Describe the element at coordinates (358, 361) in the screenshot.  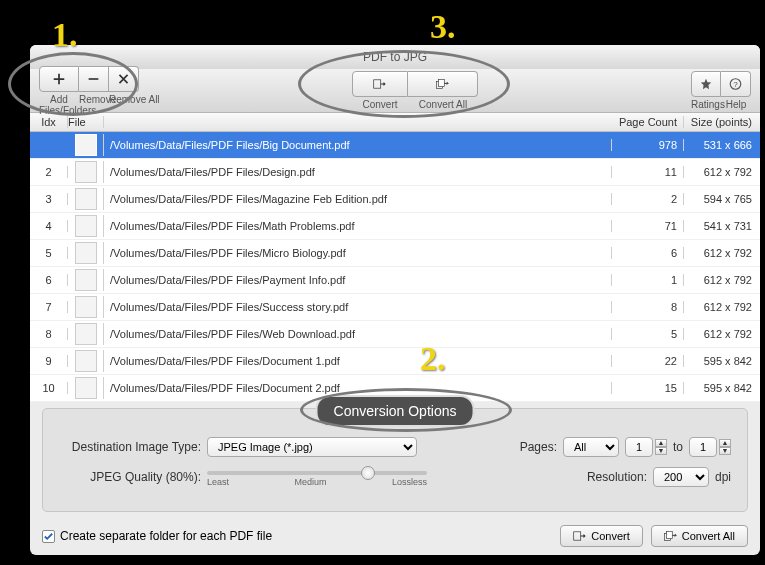
I see `row-path: /Volumes/Data/Files/PDF Files/Document 1…` at that location.